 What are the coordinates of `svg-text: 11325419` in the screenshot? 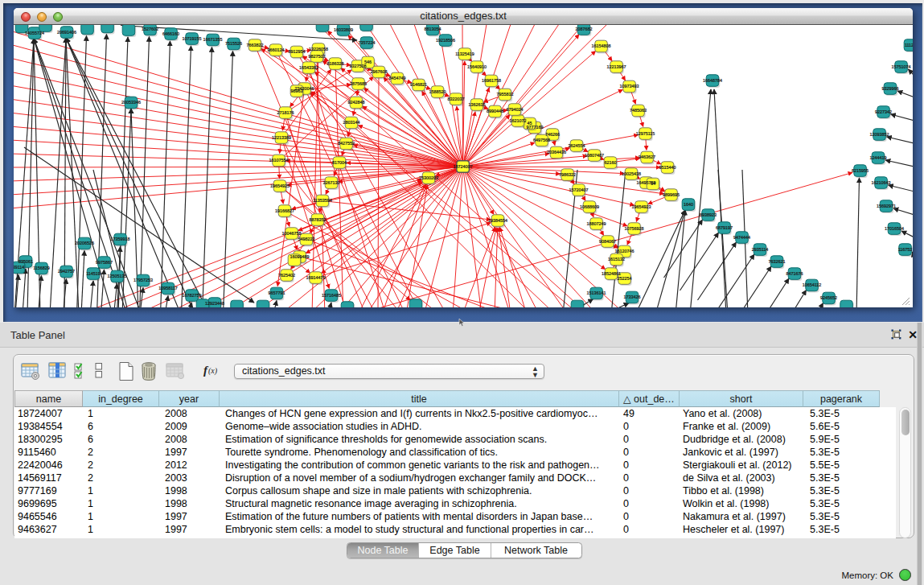 It's located at (465, 54).